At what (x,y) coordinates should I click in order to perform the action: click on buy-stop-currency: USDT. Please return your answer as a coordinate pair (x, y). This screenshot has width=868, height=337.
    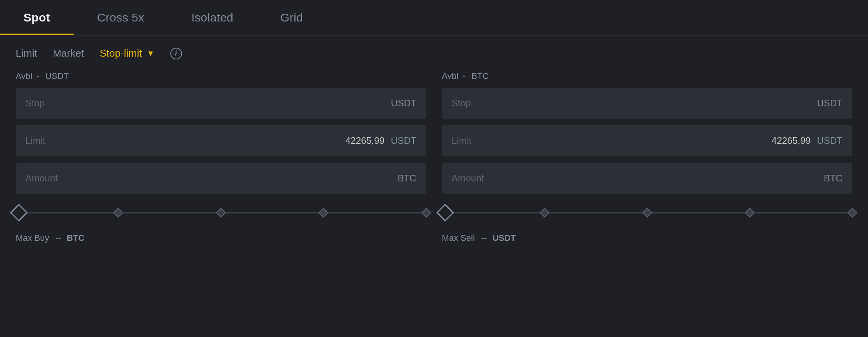
    Looking at the image, I should click on (403, 103).